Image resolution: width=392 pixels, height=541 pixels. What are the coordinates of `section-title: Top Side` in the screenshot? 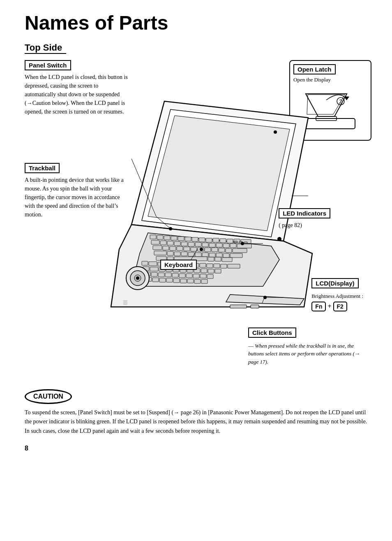 It's located at (45, 48).